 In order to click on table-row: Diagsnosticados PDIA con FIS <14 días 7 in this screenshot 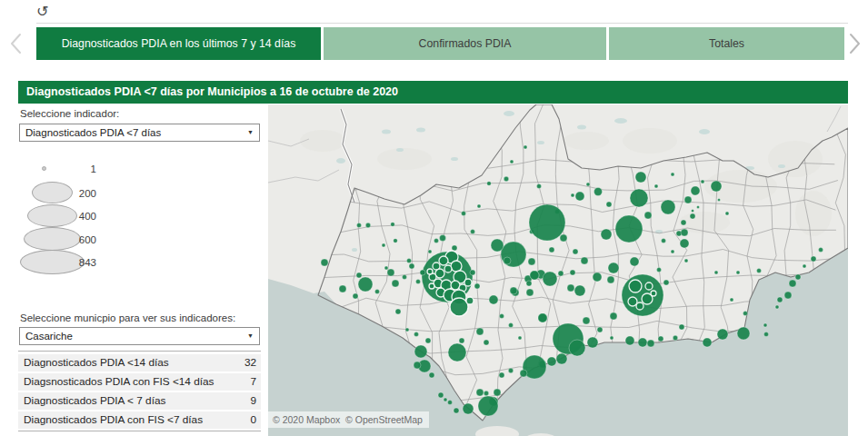, I will do `click(140, 382)`.